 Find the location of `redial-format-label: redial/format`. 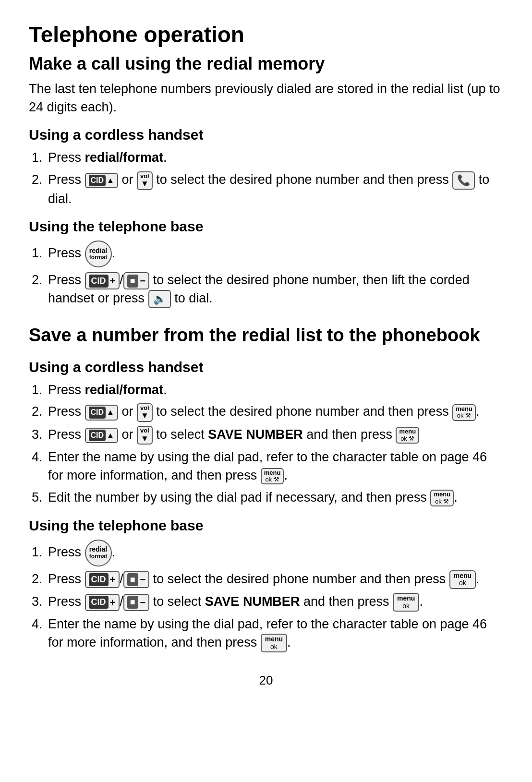

redial-format-label: redial/format is located at coordinates (124, 157).